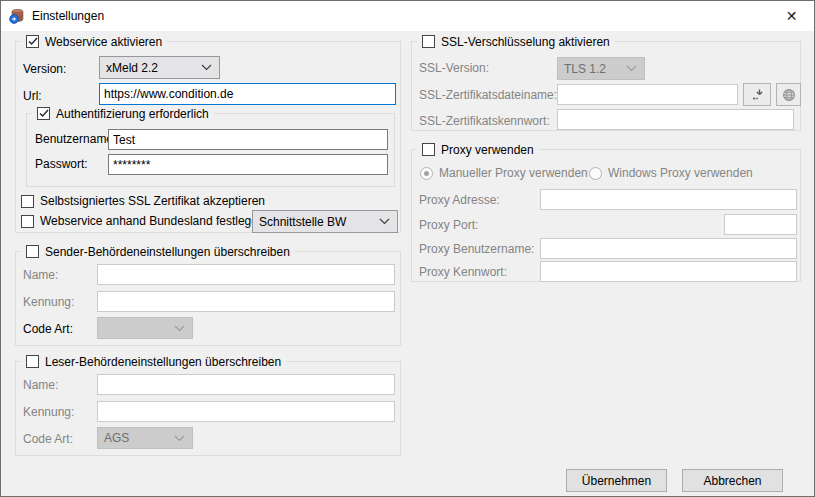  I want to click on leser-kennung-label: Kennung:, so click(48, 412).